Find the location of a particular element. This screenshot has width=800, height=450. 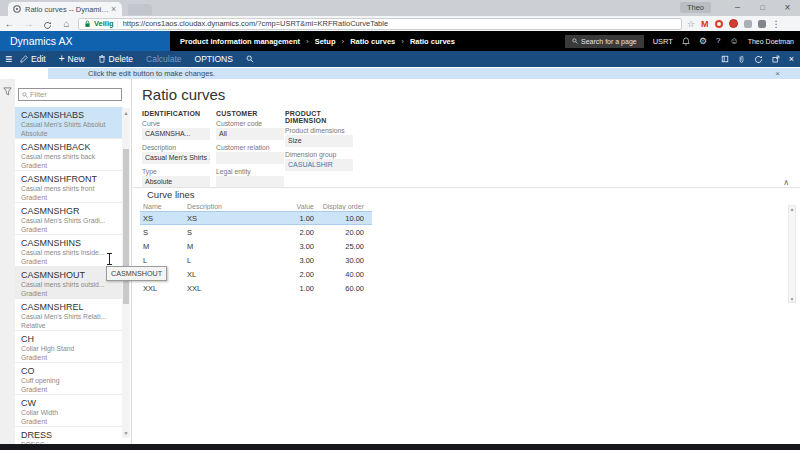

list-item: CH Collar High Stand Gradient is located at coordinates (69, 347).